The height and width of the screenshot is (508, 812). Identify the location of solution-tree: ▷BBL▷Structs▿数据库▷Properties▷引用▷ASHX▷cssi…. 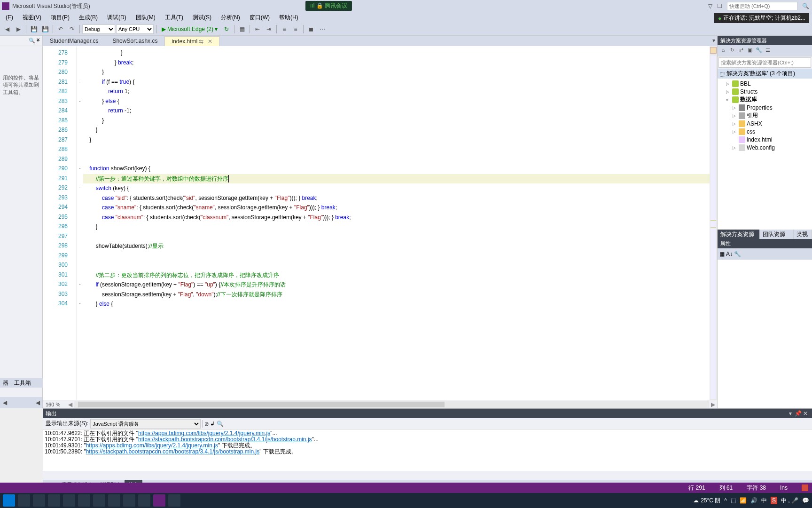
(765, 154).